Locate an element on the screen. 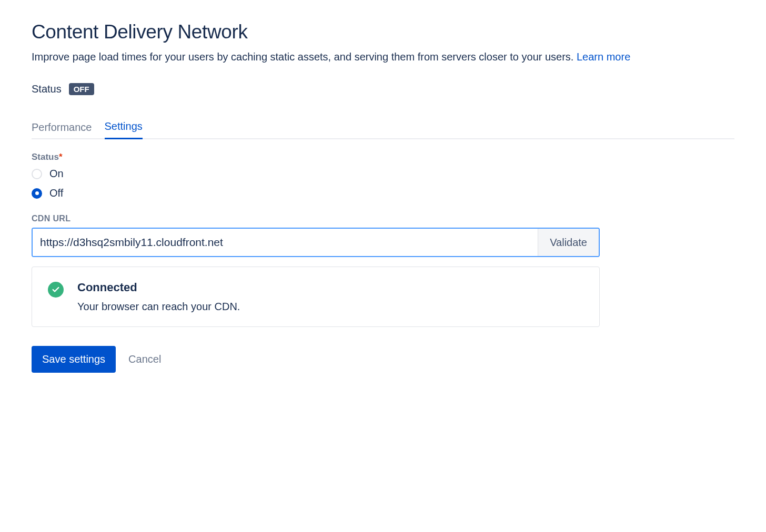  radio-option-on: On is located at coordinates (383, 173).